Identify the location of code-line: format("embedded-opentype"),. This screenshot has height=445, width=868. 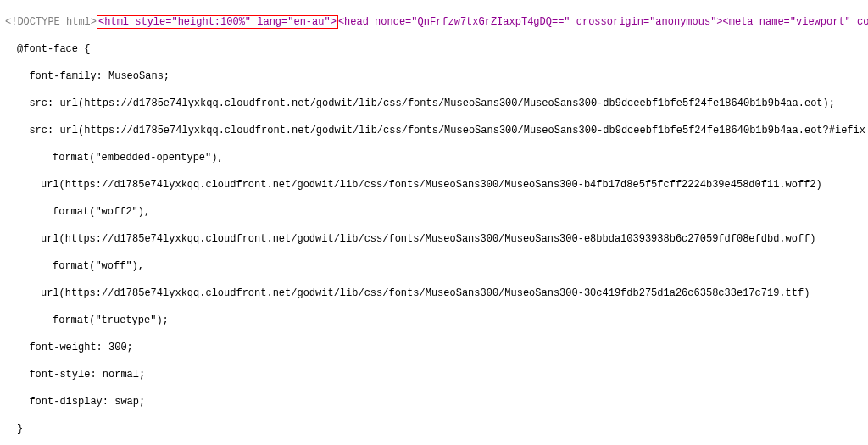
(437, 158).